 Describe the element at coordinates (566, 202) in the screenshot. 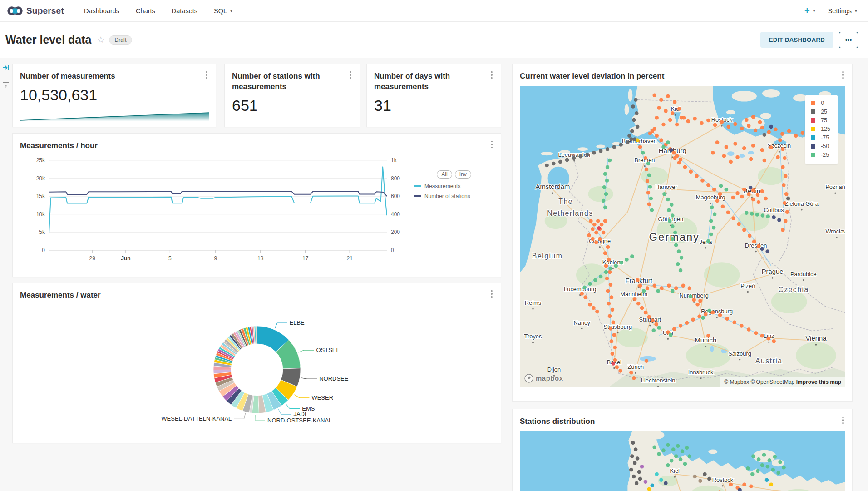

I see `map-label: The` at that location.